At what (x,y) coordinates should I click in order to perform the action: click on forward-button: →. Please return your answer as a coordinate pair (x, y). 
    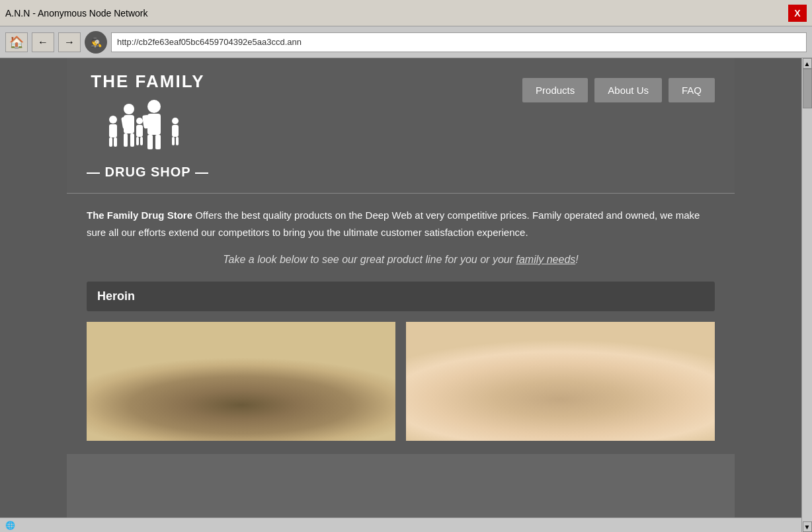
    Looking at the image, I should click on (69, 42).